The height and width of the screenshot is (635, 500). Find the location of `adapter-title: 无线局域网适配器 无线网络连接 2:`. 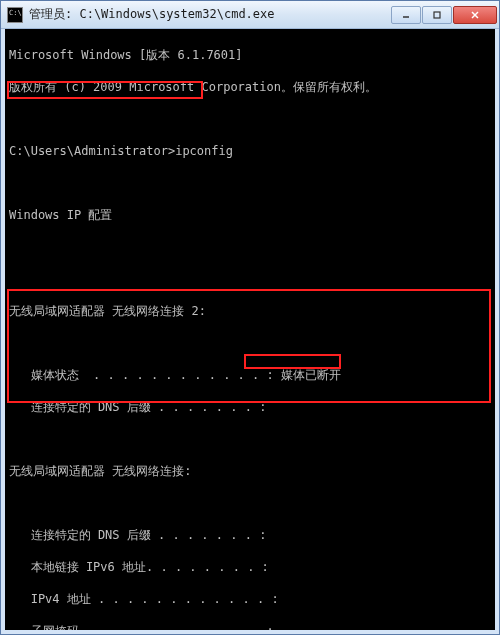

adapter-title: 无线局域网适配器 无线网络连接 2: is located at coordinates (250, 311).